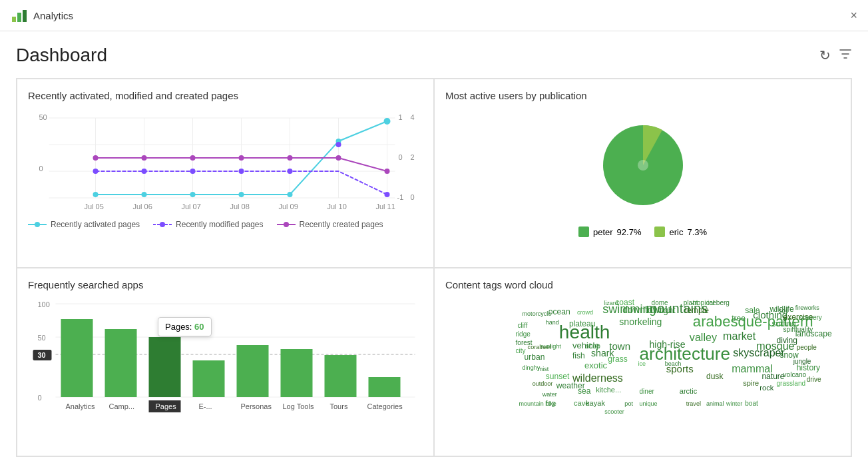 The height and width of the screenshot is (457, 868). Describe the element at coordinates (413, 117) in the screenshot. I see `svg-text: 4` at that location.